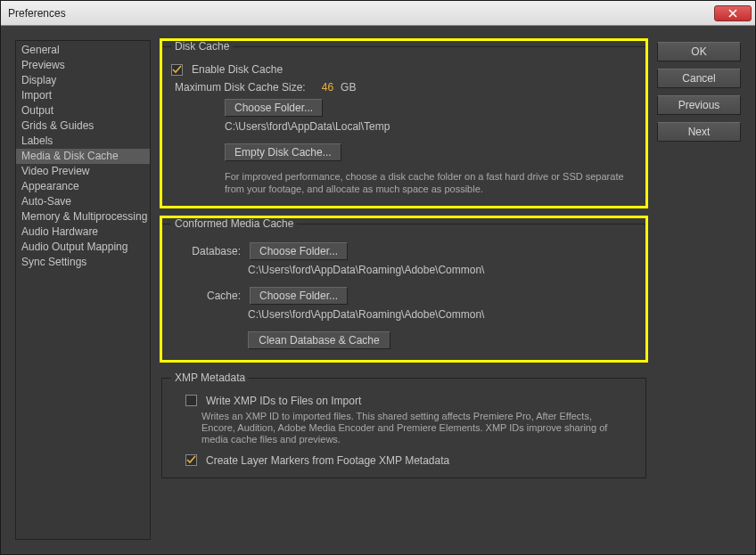 Image resolution: width=756 pixels, height=555 pixels. Describe the element at coordinates (699, 78) in the screenshot. I see `cancel-button: Cancel` at that location.